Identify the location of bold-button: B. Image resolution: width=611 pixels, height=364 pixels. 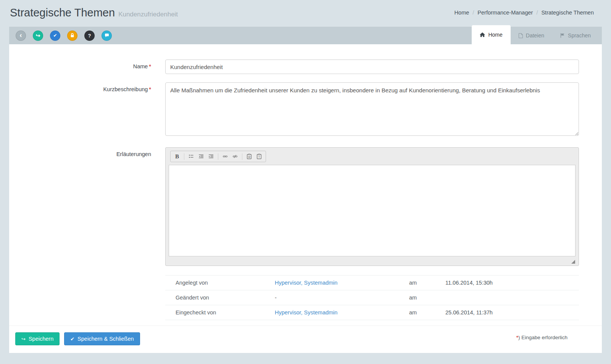
(177, 156).